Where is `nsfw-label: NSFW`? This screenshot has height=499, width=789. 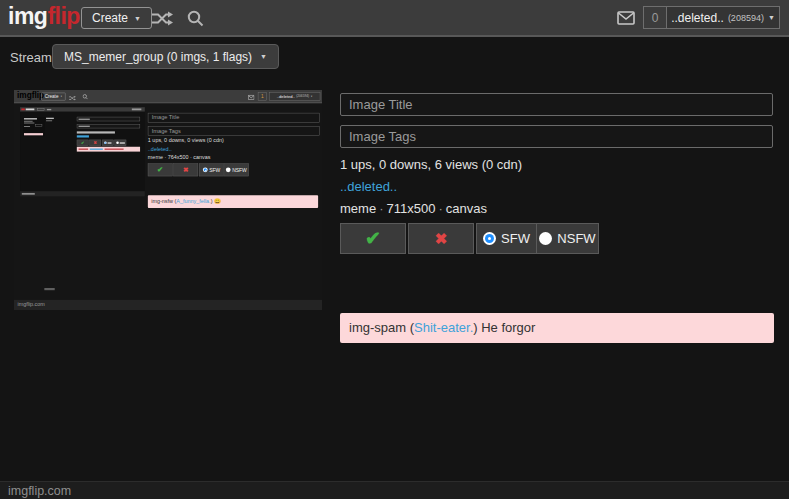
nsfw-label: NSFW is located at coordinates (576, 238).